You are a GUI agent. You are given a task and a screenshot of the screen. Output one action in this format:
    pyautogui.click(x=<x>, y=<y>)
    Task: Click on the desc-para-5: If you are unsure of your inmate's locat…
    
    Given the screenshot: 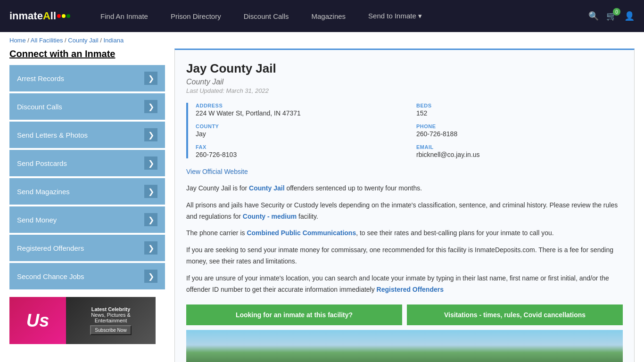 What is the action you would take?
    pyautogui.click(x=405, y=284)
    